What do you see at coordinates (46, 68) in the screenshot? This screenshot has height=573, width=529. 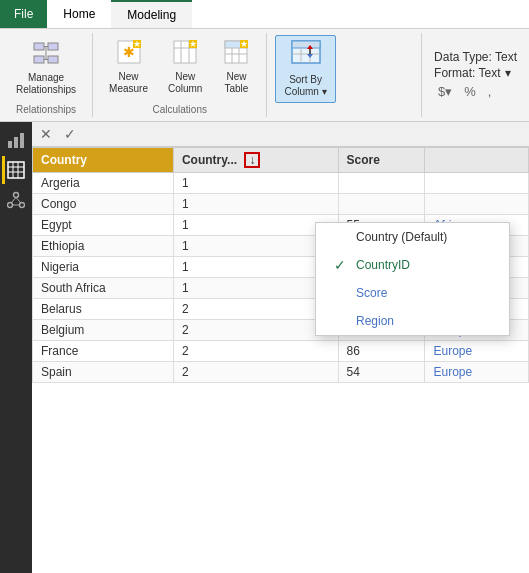 I see `manage-relationships-button: ManageRelationships` at bounding box center [46, 68].